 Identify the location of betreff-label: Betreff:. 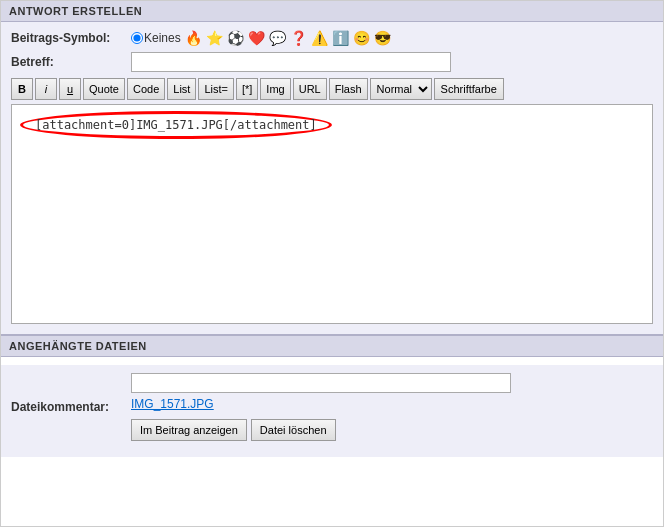
(71, 62).